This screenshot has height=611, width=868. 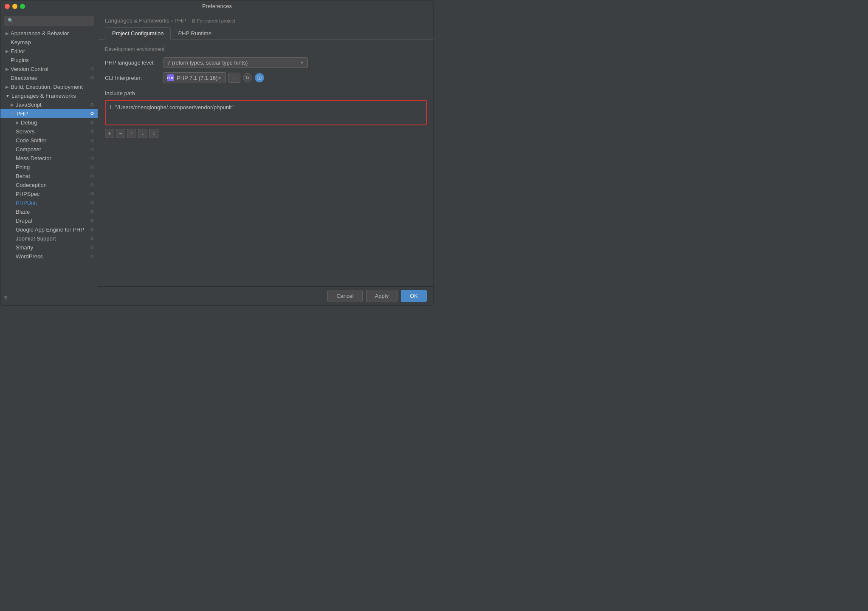 What do you see at coordinates (49, 132) in the screenshot?
I see `sidebar-item-servers: Servers ⚙` at bounding box center [49, 132].